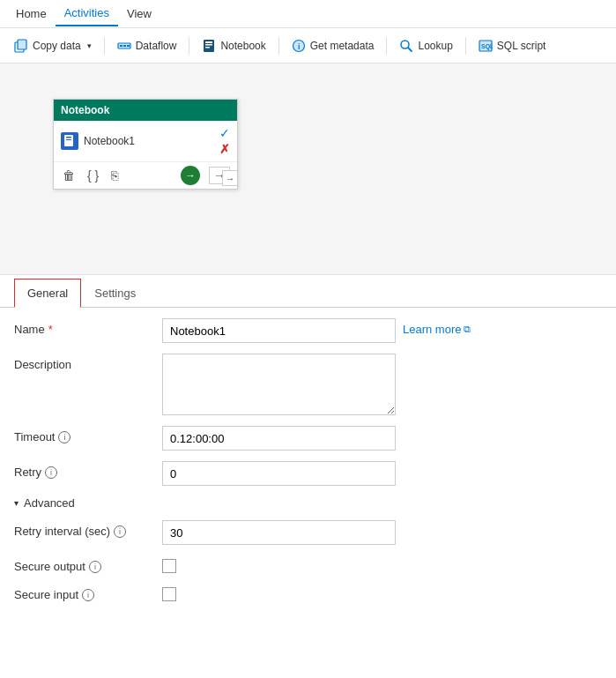  I want to click on retry-row: Retry i, so click(308, 473).